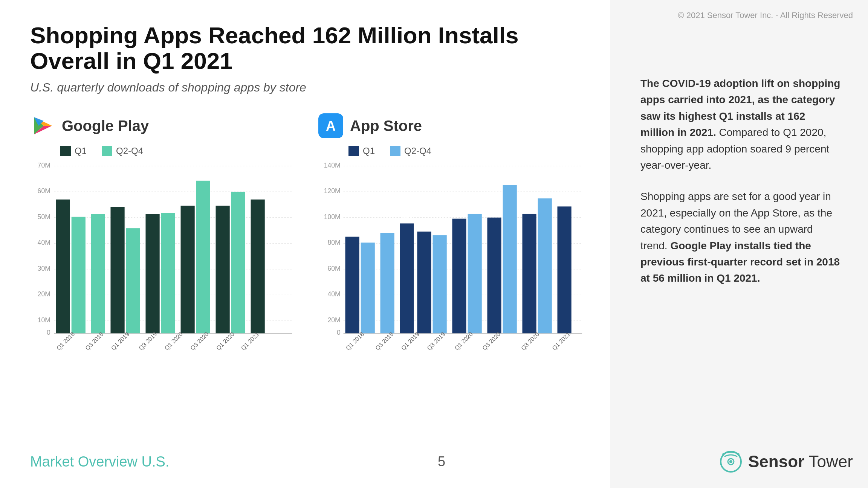 The image size is (868, 488). What do you see at coordinates (332, 217) in the screenshot?
I see `svg-text: 100M` at bounding box center [332, 217].